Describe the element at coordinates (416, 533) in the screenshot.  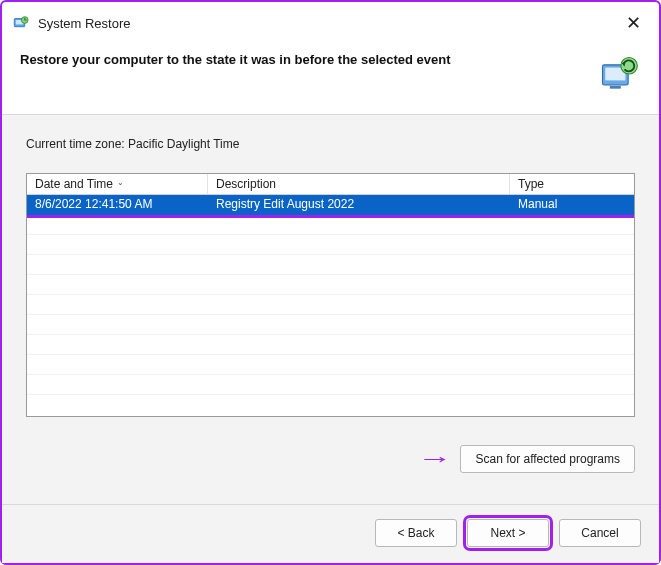
I see `back-button: < Back` at that location.